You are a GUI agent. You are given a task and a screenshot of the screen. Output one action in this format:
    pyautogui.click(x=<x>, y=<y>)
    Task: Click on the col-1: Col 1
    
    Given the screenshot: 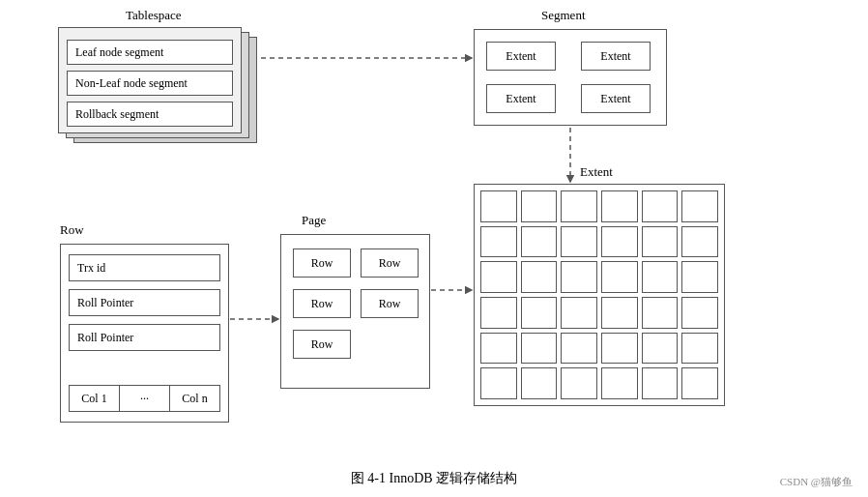 What is the action you would take?
    pyautogui.click(x=95, y=398)
    